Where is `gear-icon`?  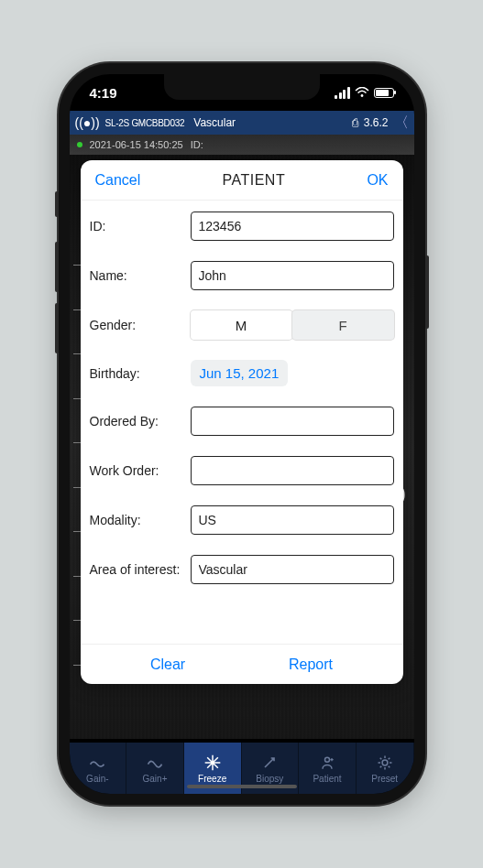 gear-icon is located at coordinates (385, 763).